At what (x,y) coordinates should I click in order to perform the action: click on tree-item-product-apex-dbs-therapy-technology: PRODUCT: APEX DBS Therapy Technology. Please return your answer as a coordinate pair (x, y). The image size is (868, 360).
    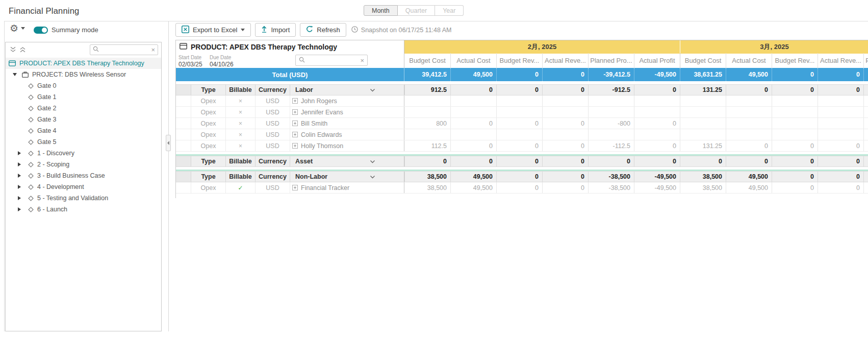
    Looking at the image, I should click on (84, 63).